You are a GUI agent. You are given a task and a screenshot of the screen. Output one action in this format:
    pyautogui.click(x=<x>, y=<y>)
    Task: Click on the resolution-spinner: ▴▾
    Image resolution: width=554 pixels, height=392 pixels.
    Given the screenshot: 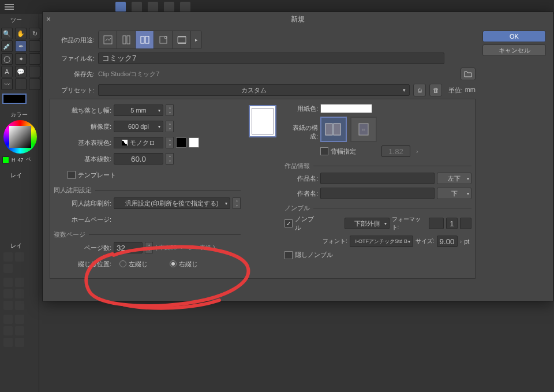 What is the action you would take?
    pyautogui.click(x=170, y=126)
    